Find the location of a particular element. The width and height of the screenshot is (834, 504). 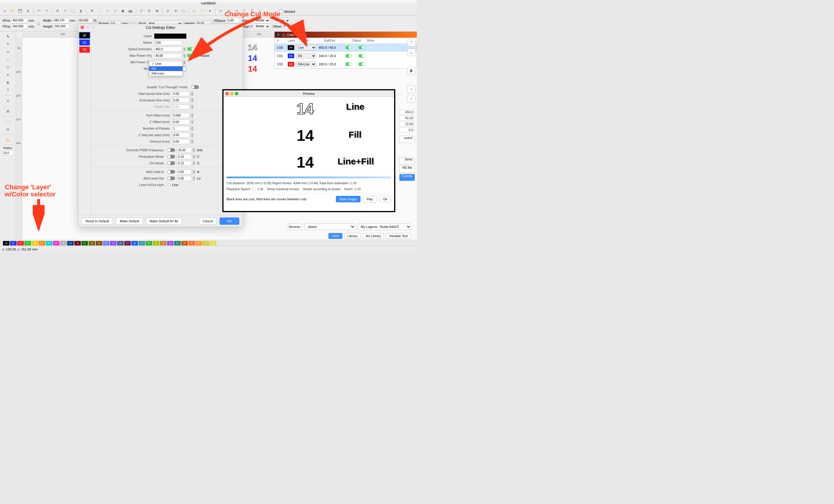

send-icon: ➤ is located at coordinates (210, 11).